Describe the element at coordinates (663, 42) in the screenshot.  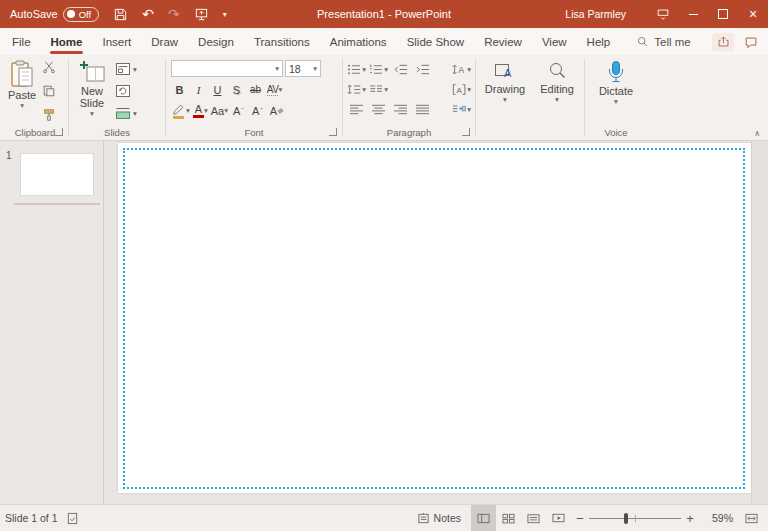
I see `tell-me-box: Tell me` at that location.